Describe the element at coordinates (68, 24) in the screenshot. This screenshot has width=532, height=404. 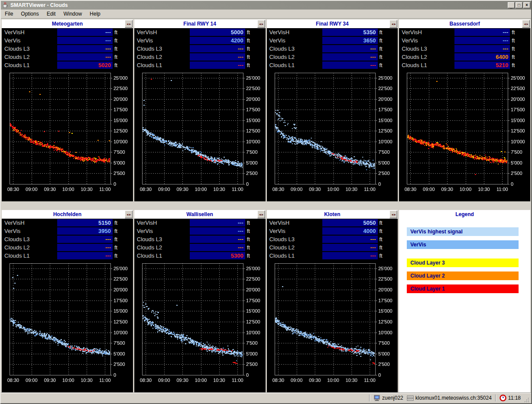
I see `panel-title: Meteogarten` at that location.